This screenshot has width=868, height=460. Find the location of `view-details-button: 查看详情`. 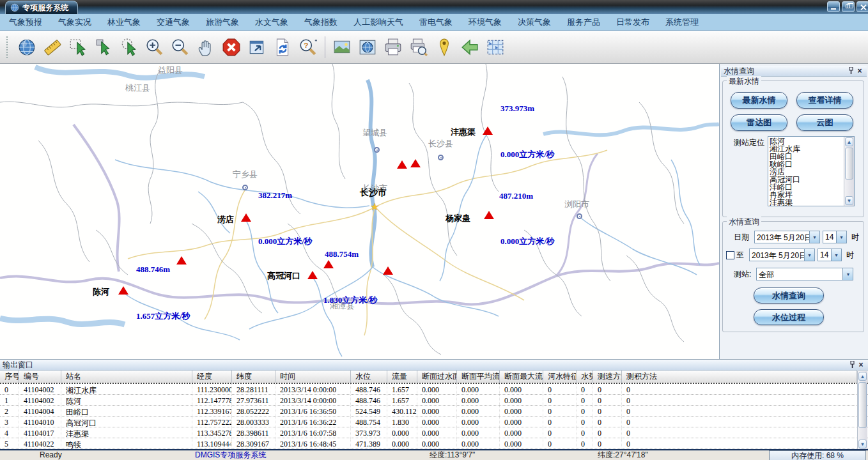

view-details-button: 查看详情 is located at coordinates (825, 100).